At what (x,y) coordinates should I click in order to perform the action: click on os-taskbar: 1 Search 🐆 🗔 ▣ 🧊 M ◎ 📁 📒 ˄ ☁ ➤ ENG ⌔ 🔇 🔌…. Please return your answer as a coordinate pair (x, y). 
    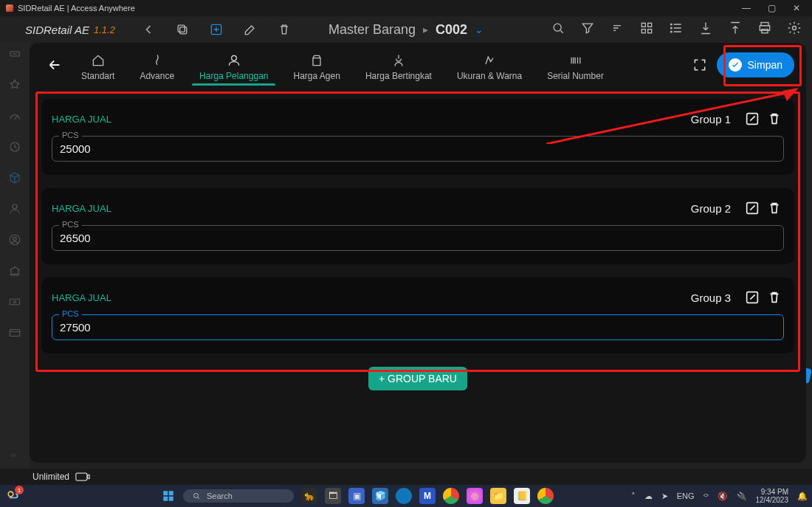
    Looking at the image, I should click on (406, 496).